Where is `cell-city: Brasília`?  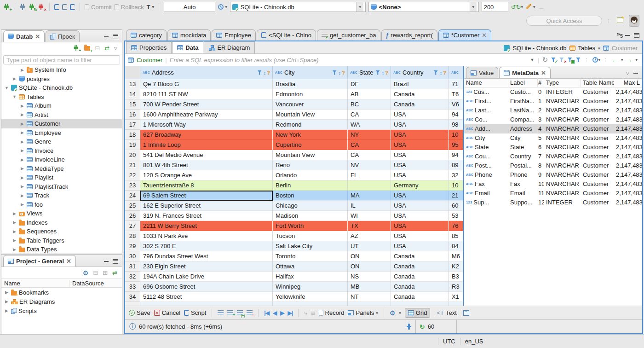 cell-city: Brasília is located at coordinates (310, 84).